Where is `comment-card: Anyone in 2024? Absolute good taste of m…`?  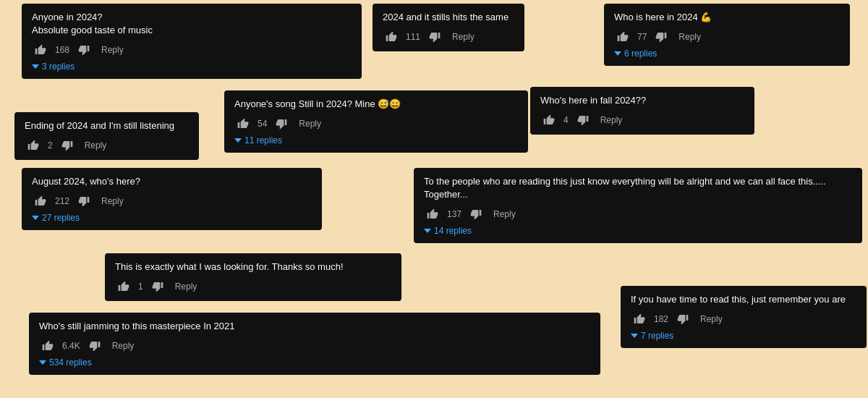
comment-card: Anyone in 2024? Absolute good taste of m… is located at coordinates (192, 41).